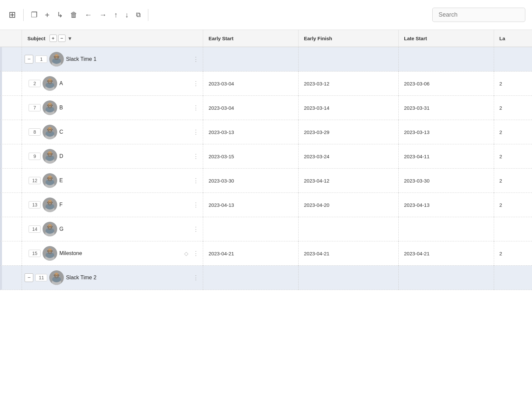  What do you see at coordinates (61, 38) in the screenshot?
I see `subject-col-icons: + − ▼` at bounding box center [61, 38].